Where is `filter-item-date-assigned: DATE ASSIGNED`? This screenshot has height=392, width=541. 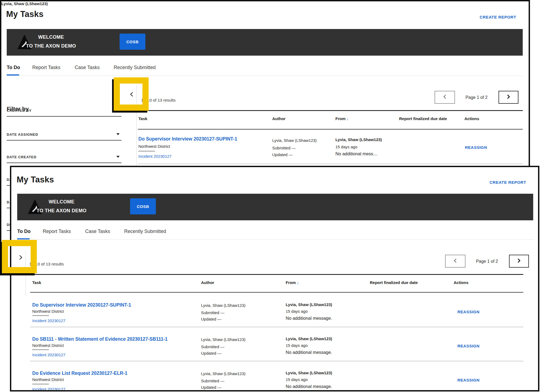 filter-item-date-assigned: DATE ASSIGNED is located at coordinates (64, 136).